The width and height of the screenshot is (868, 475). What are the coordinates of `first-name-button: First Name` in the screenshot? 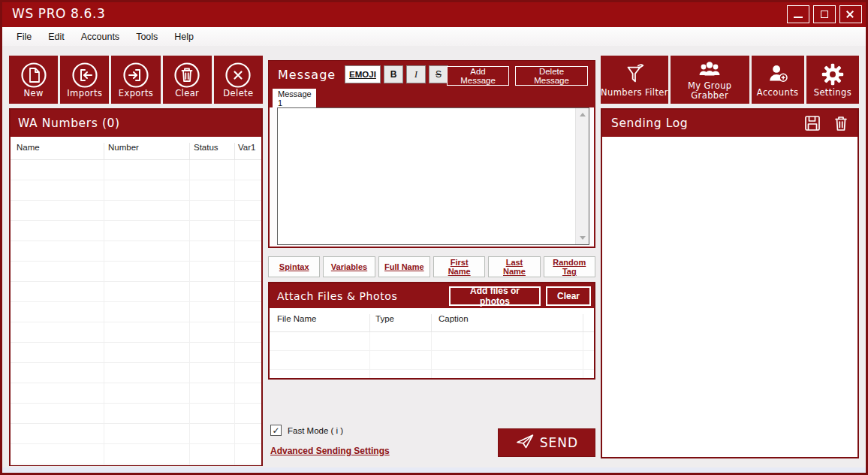 It's located at (460, 267).